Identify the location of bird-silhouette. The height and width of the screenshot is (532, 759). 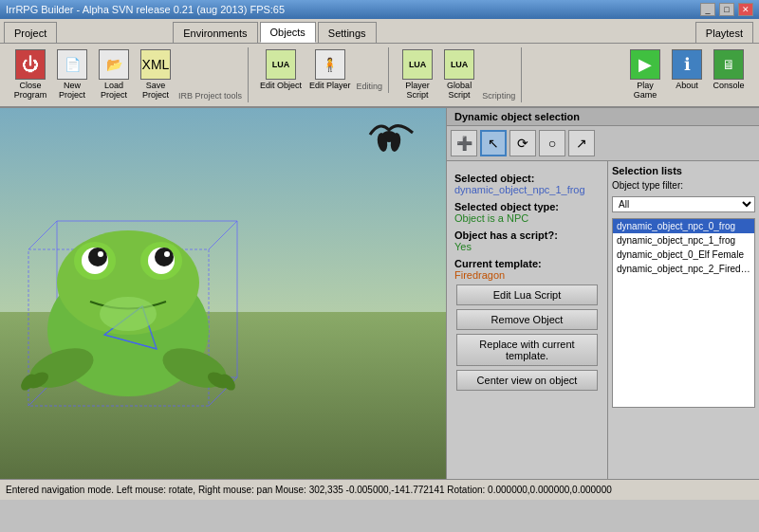
(394, 138).